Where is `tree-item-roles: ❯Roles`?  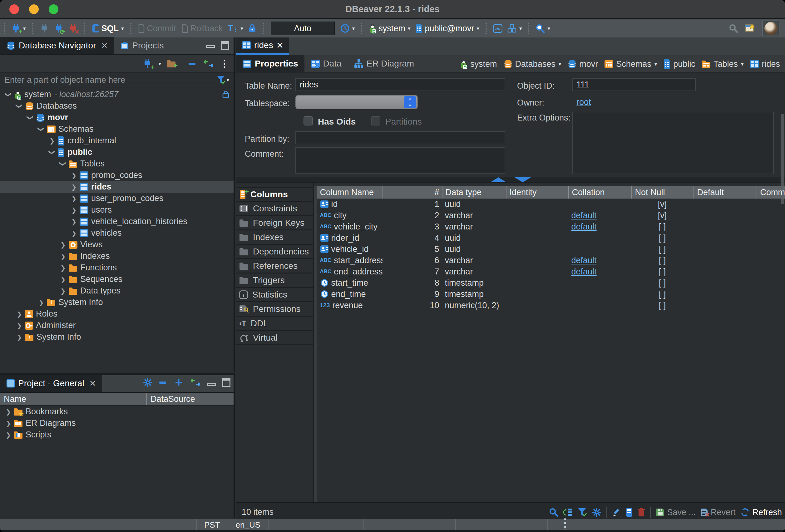 tree-item-roles: ❯Roles is located at coordinates (117, 314).